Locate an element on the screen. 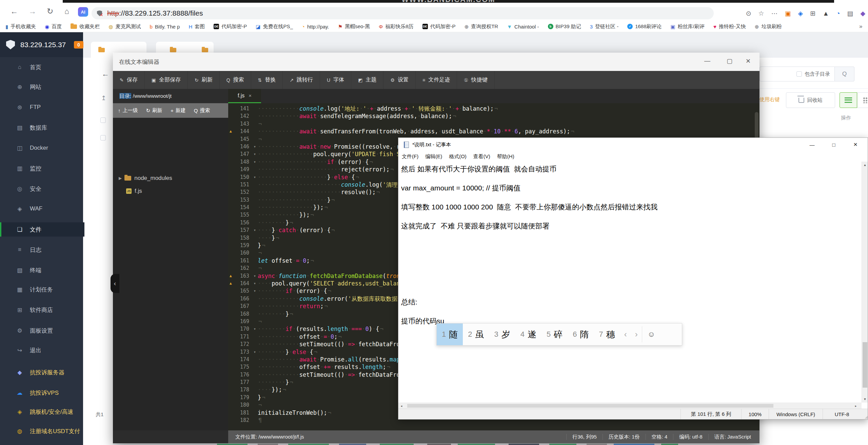 The height and width of the screenshot is (445, 868). sidebar-item-退出: ↪退出 is located at coordinates (41, 350).